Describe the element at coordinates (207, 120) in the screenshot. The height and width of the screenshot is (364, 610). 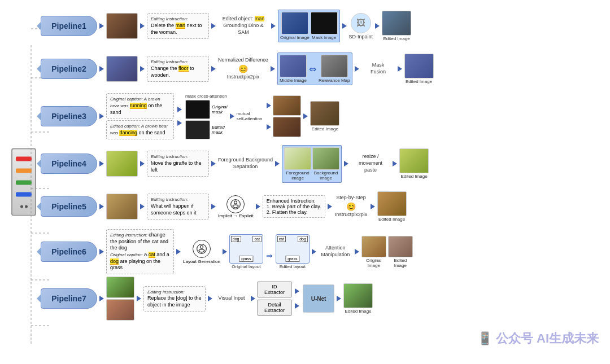
I see `p3-mask-images: Originalmask Editedmask` at that location.